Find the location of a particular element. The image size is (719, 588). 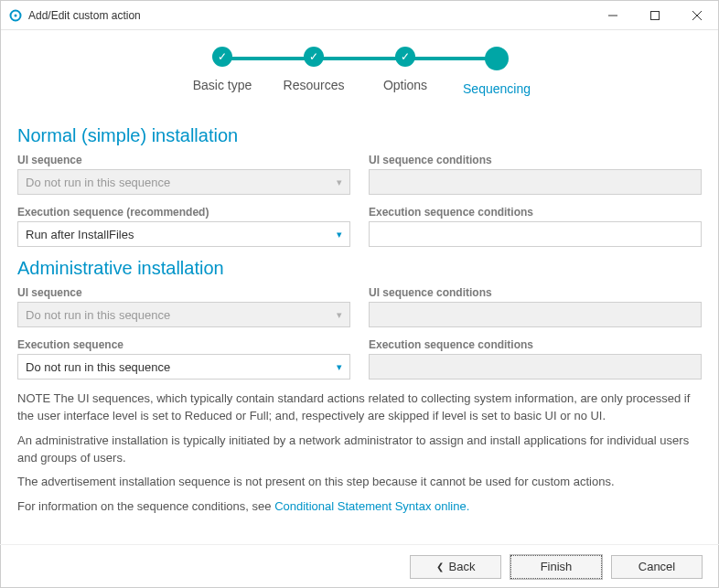

footer: ❮ Back Finish Cancel is located at coordinates (360, 566).